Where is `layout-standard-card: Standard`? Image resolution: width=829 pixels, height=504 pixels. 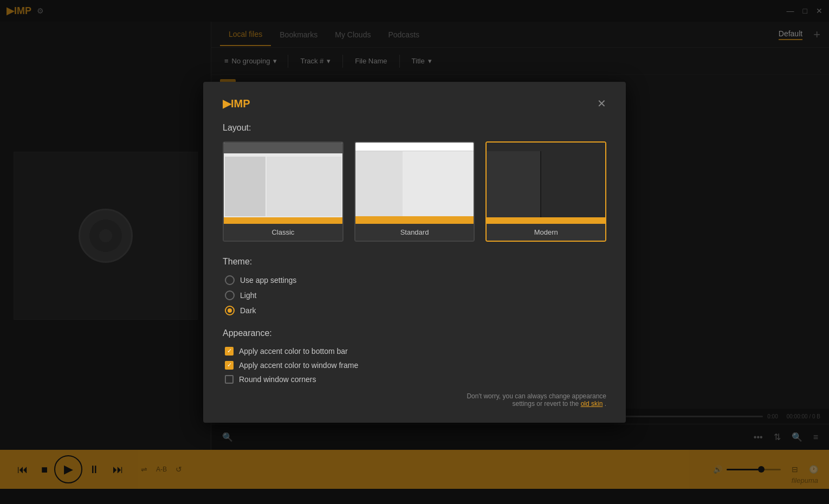 layout-standard-card: Standard is located at coordinates (415, 192).